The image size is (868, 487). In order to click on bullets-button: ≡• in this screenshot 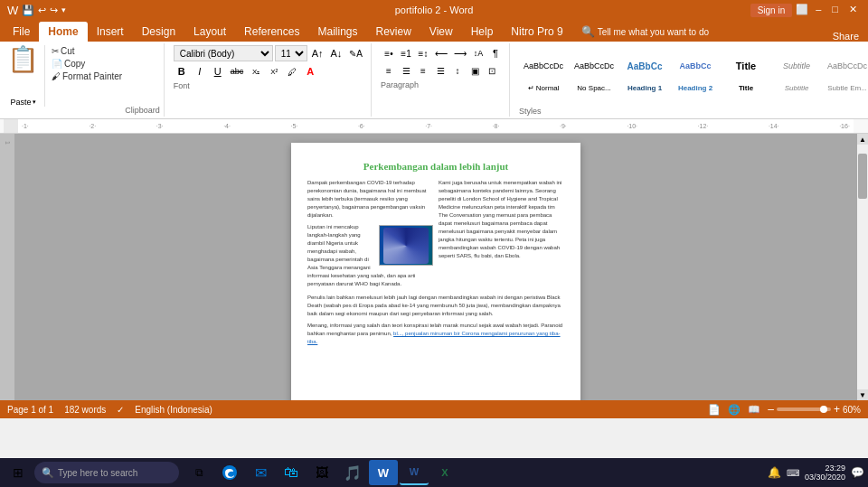, I will do `click(389, 53)`.